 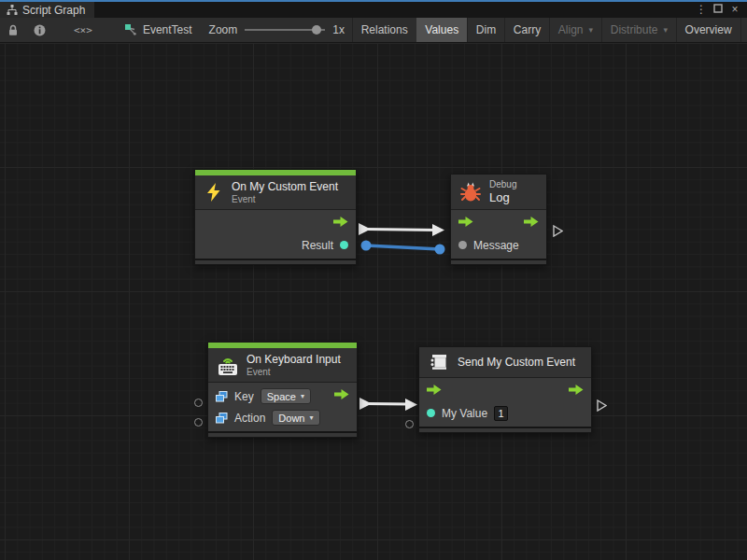 What do you see at coordinates (721, 9) in the screenshot?
I see `window-controls: ⋮ ×` at bounding box center [721, 9].